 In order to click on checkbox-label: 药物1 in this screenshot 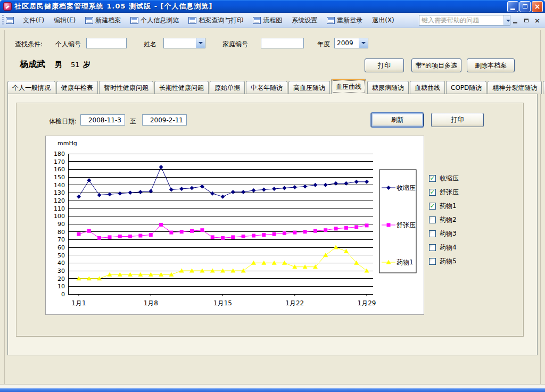, I will do `click(448, 206)`.